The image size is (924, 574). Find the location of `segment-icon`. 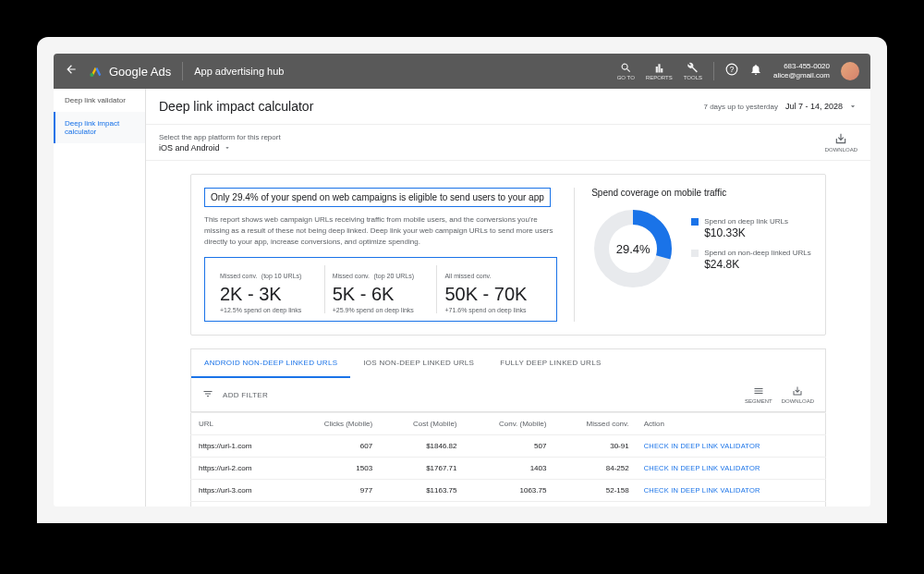

segment-icon is located at coordinates (759, 391).